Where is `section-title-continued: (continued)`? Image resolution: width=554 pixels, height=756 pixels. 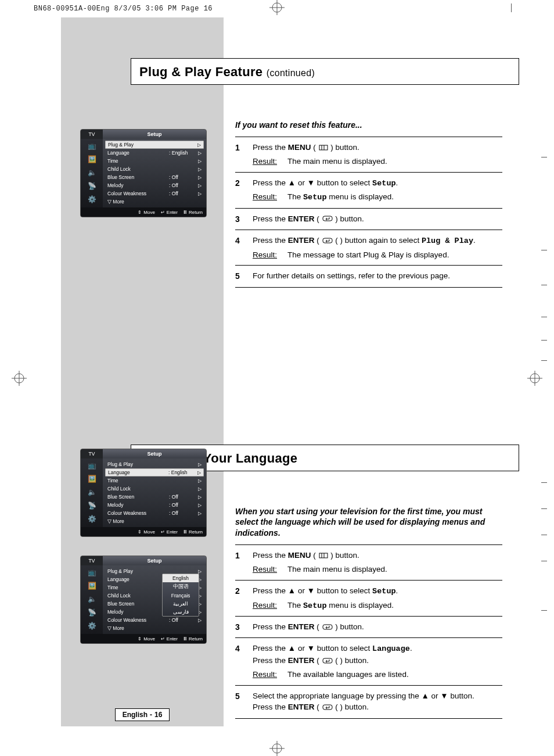
section-title-continued: (continued) is located at coordinates (290, 73).